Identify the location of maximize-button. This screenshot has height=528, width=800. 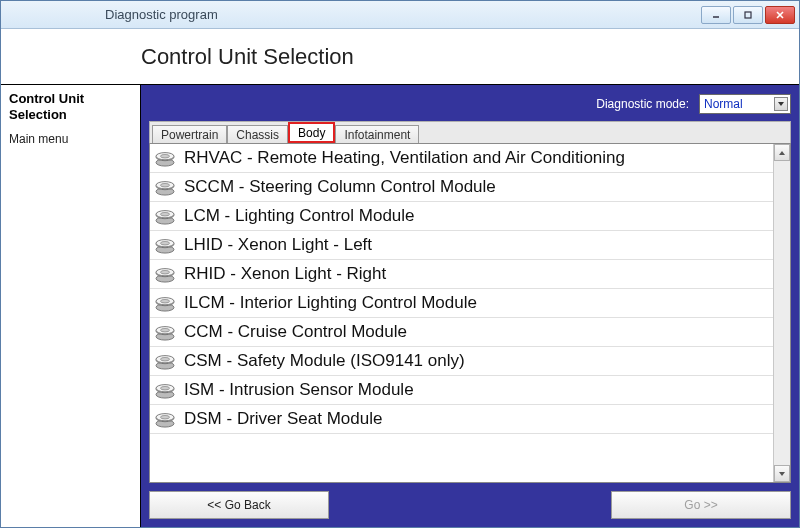
(748, 15).